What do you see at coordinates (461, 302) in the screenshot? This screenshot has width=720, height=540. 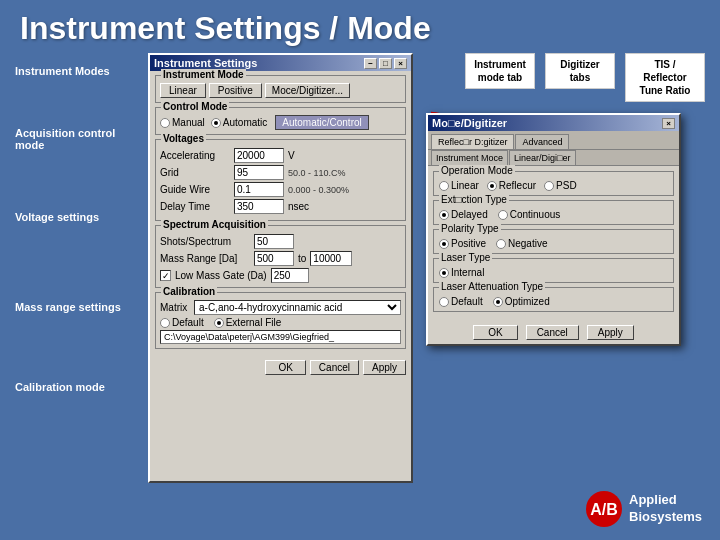 I see `default-atten-radio: Default` at bounding box center [461, 302].